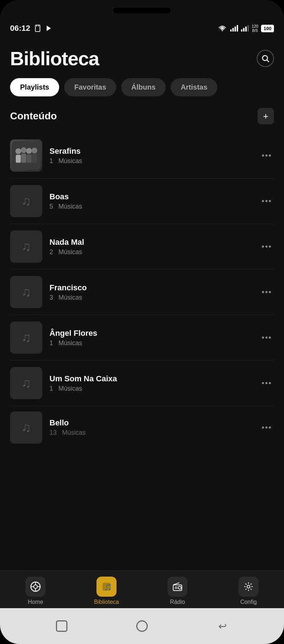 The height and width of the screenshot is (644, 284). I want to click on playlist-item: ♫ Ângel Flores 1 Músicas •••, so click(142, 338).